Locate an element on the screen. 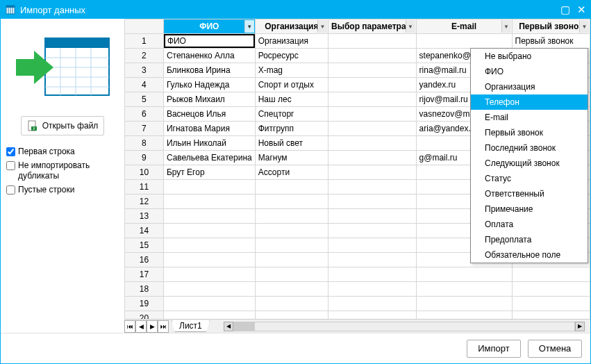 Image resolution: width=591 pixels, height=364 pixels. cell-org: Магнум is located at coordinates (292, 158).